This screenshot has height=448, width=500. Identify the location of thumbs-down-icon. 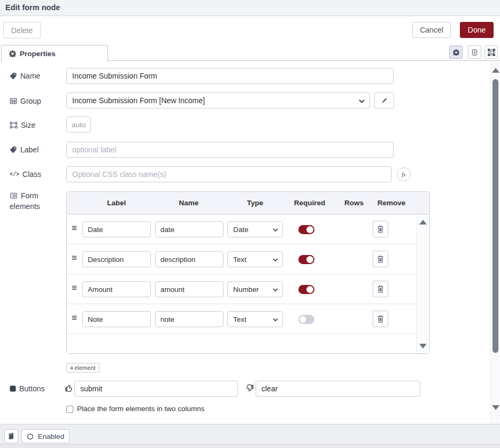
(250, 388).